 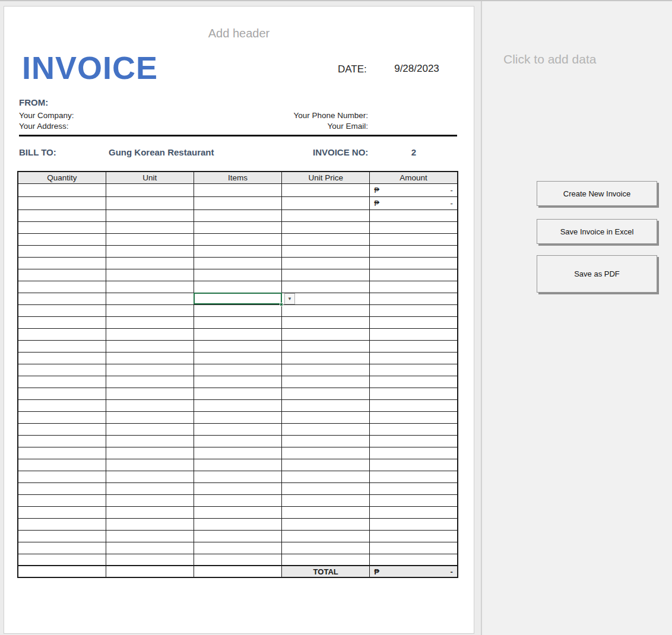 What do you see at coordinates (62, 441) in the screenshot?
I see `cell-r22-quantity` at bounding box center [62, 441].